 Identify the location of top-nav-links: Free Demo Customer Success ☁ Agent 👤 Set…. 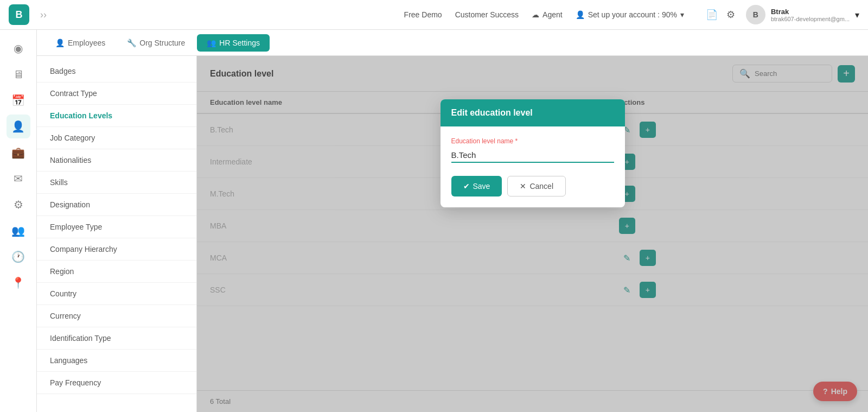
(544, 15).